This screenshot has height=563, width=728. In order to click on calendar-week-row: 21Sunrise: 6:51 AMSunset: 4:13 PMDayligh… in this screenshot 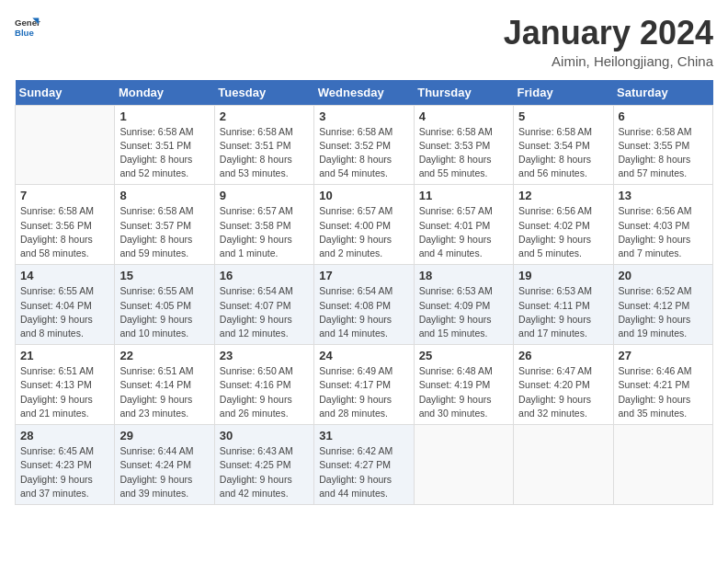, I will do `click(364, 385)`.